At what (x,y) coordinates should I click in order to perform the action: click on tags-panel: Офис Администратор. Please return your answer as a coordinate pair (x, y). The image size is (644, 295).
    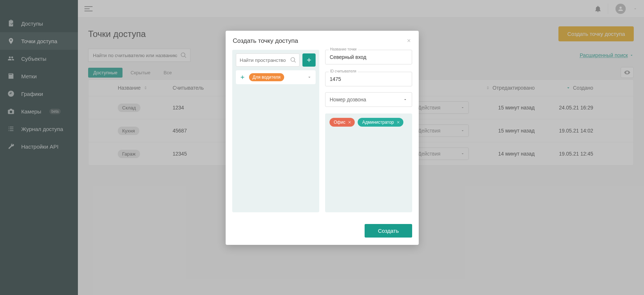
    Looking at the image, I should click on (369, 163).